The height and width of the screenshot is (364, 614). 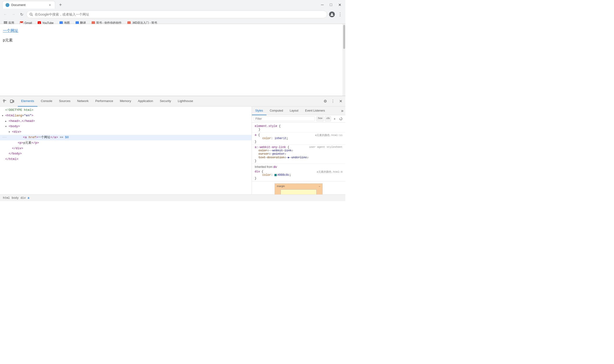 I want to click on inherited-label: Inherited from div, so click(x=299, y=166).